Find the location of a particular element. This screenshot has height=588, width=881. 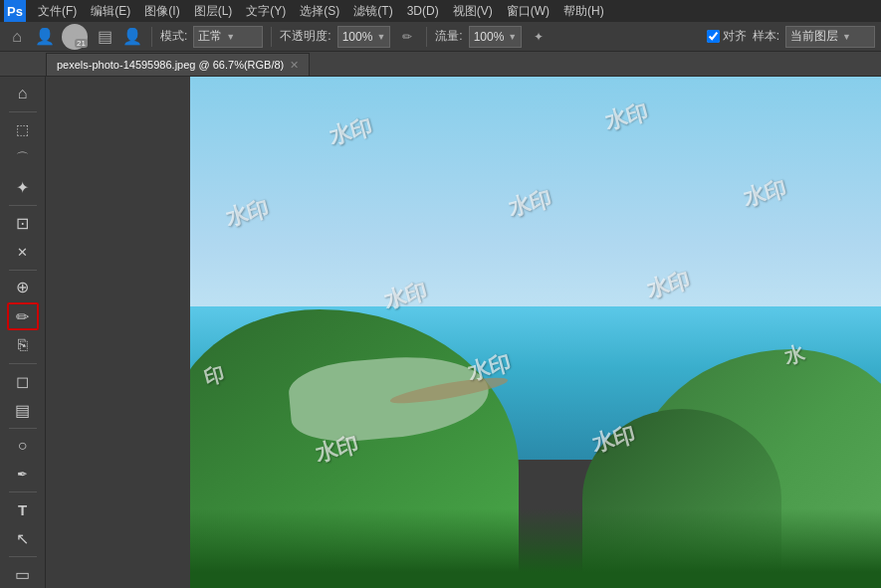

tool-type: T is located at coordinates (23, 509).